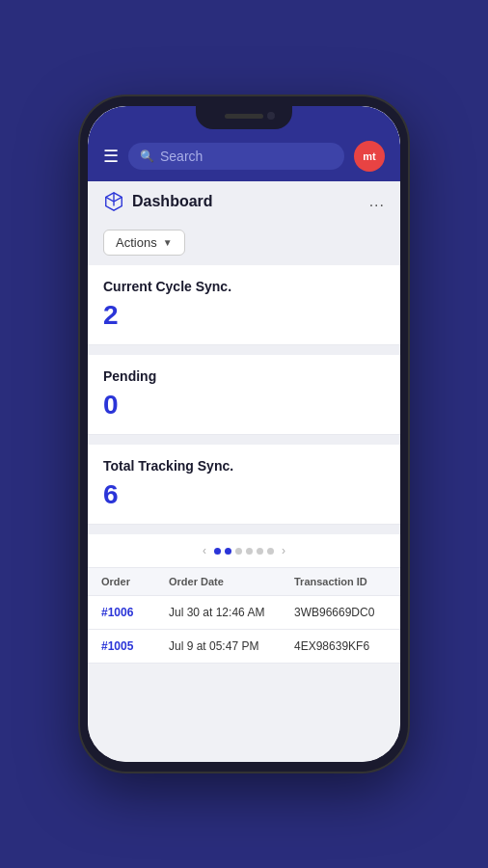  Describe the element at coordinates (147, 156) in the screenshot. I see `search-icon: 🔍` at that location.